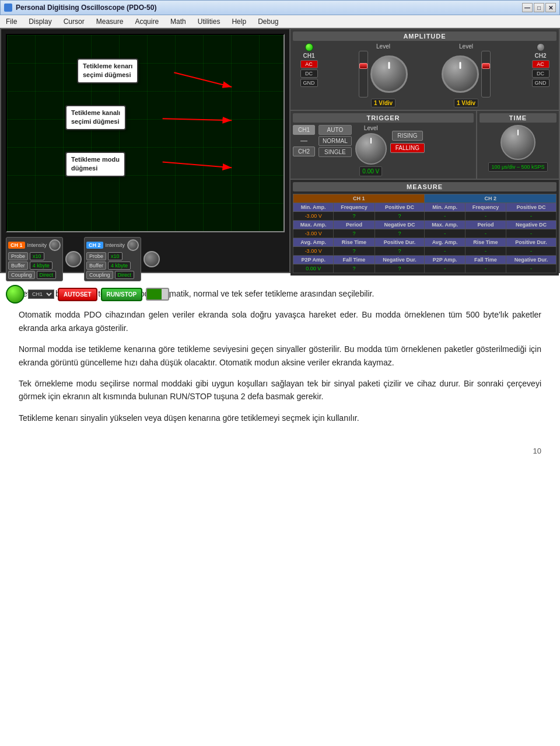 The height and width of the screenshot is (746, 560). What do you see at coordinates (15, 294) in the screenshot?
I see `power-button` at bounding box center [15, 294].